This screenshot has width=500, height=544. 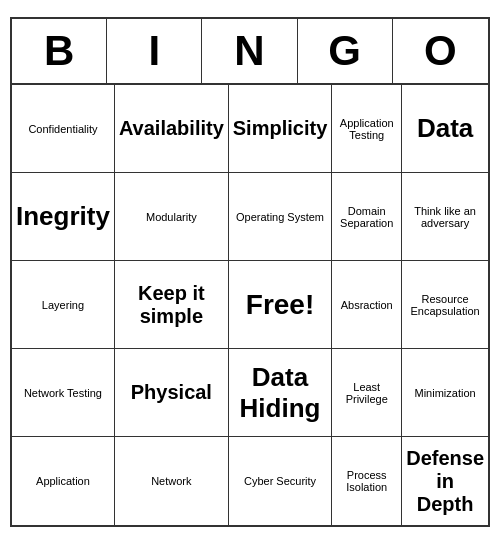 What do you see at coordinates (64, 393) in the screenshot?
I see `bingo-cell: Network Testing` at bounding box center [64, 393].